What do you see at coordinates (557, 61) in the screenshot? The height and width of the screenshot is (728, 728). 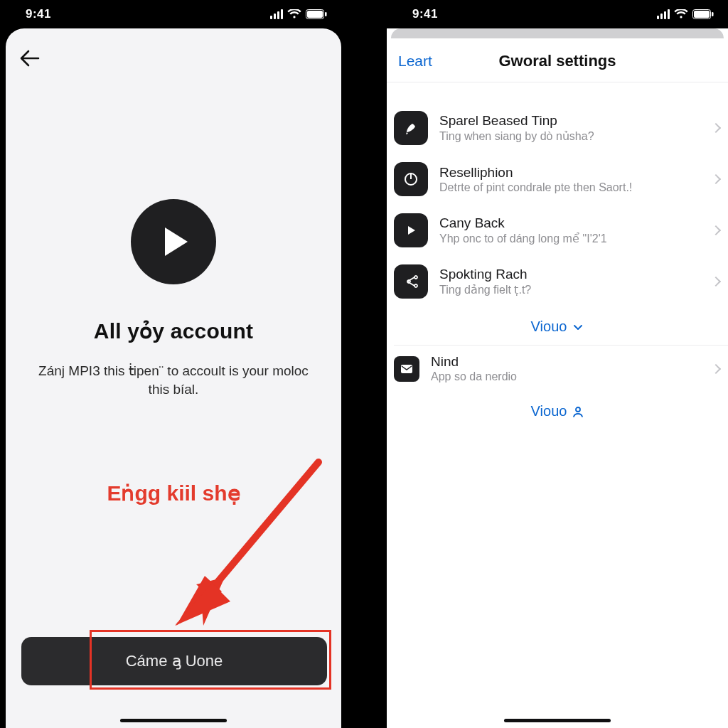 I see `sheet-title: Gworal settings` at bounding box center [557, 61].